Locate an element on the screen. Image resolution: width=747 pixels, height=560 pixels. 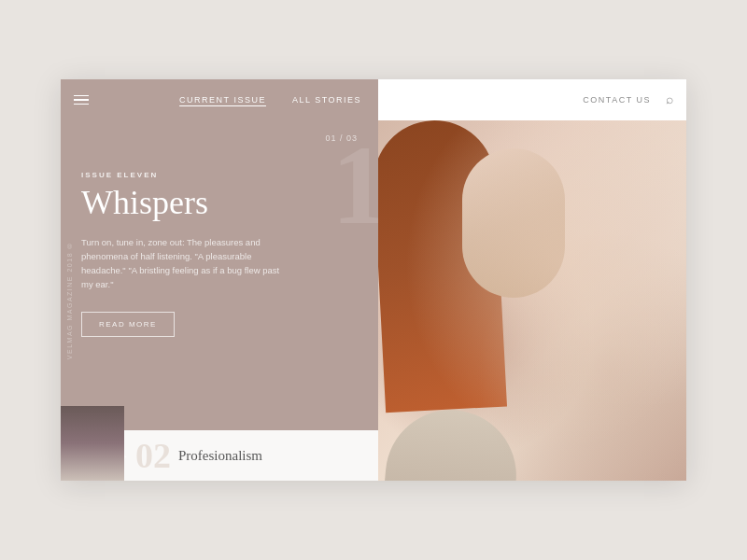
search-icon: ⌕ is located at coordinates (669, 100).